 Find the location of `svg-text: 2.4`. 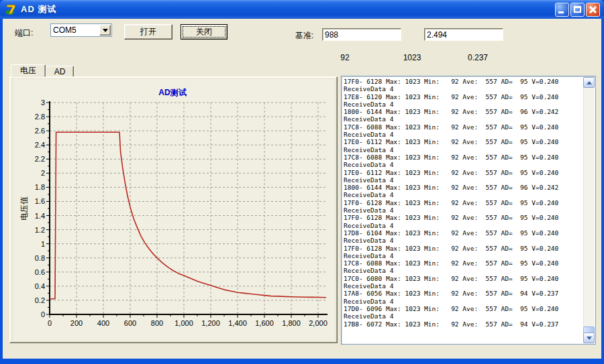

svg-text: 2.4 is located at coordinates (40, 145).